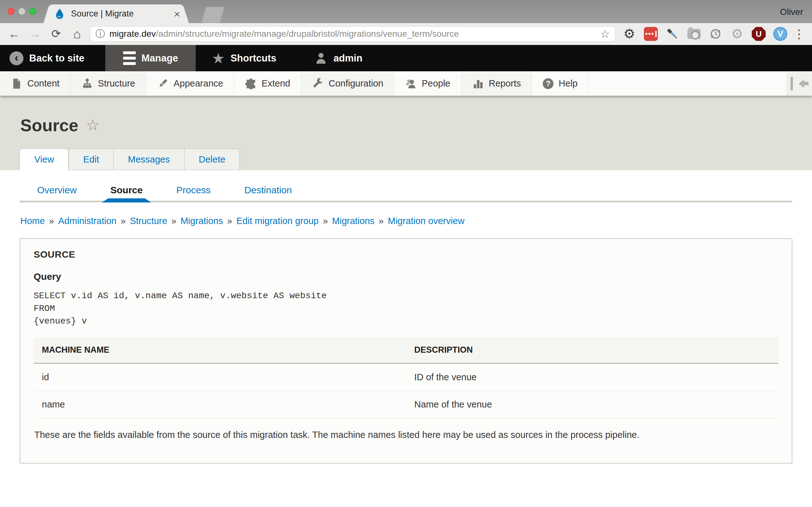  Describe the element at coordinates (705, 34) in the screenshot. I see `extensions-row: ⚙ ••• ⚙ U V` at that location.